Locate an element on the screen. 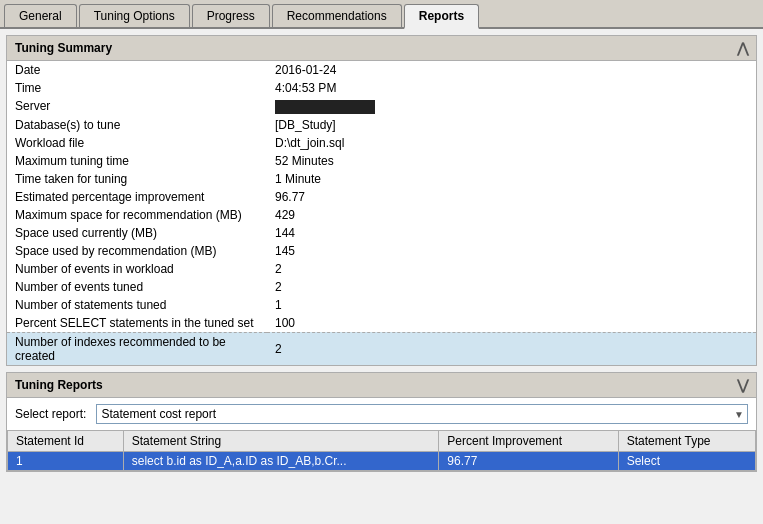 This screenshot has width=763, height=524. table-cell: 1 is located at coordinates (66, 460).